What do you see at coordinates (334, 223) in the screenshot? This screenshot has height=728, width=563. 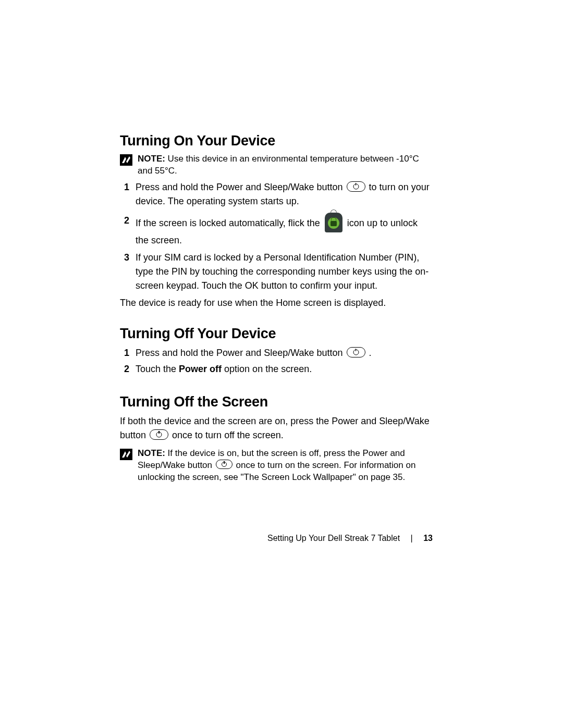 I see `lock-icon` at bounding box center [334, 223].